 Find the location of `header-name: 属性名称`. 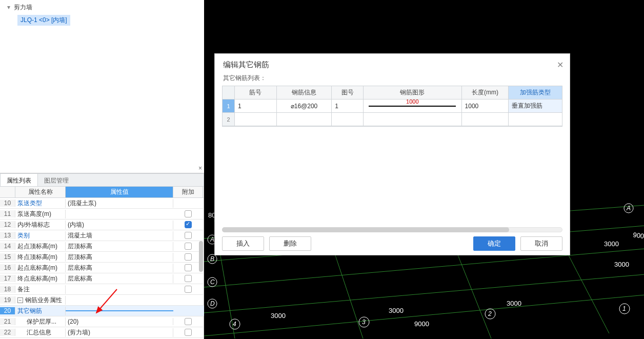

header-name: 属性名称 is located at coordinates (41, 192).